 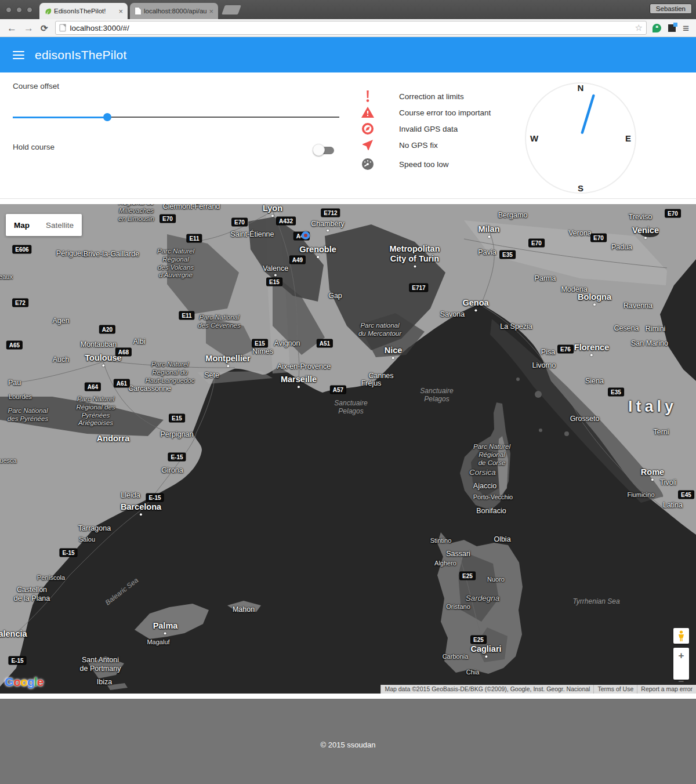 I want to click on hold-course-toggle, so click(x=324, y=151).